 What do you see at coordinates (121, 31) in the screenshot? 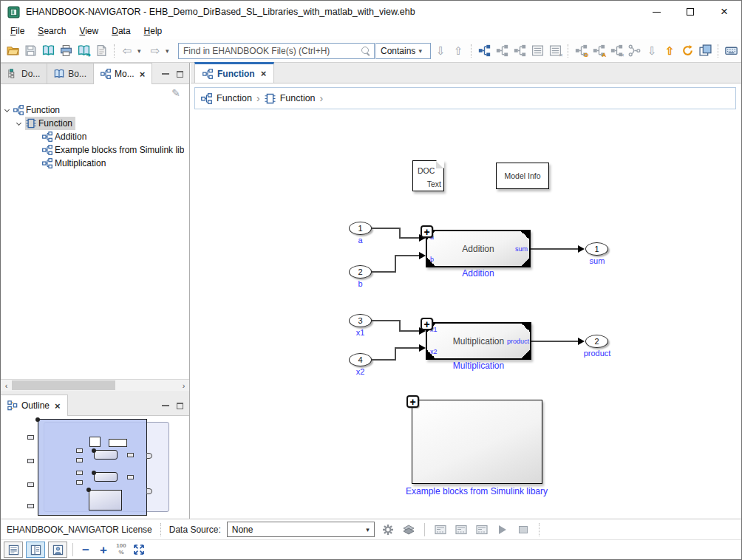
I see `menu-data: Data` at bounding box center [121, 31].